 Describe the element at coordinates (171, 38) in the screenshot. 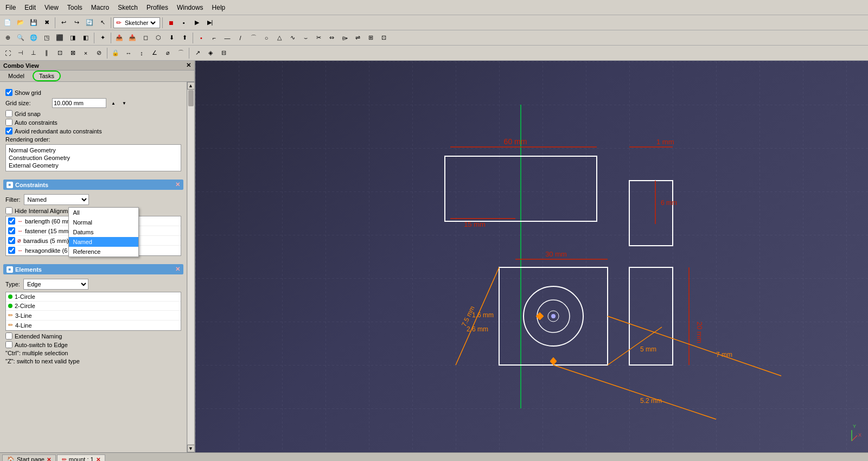

I see `geo-btn5: ⬇` at that location.